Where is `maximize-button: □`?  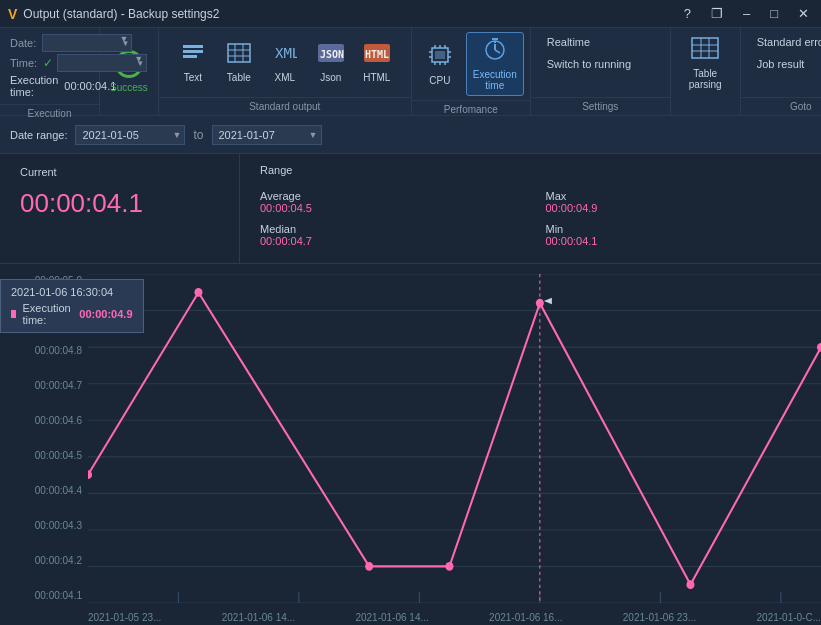
maximize-button: □ is located at coordinates (774, 14).